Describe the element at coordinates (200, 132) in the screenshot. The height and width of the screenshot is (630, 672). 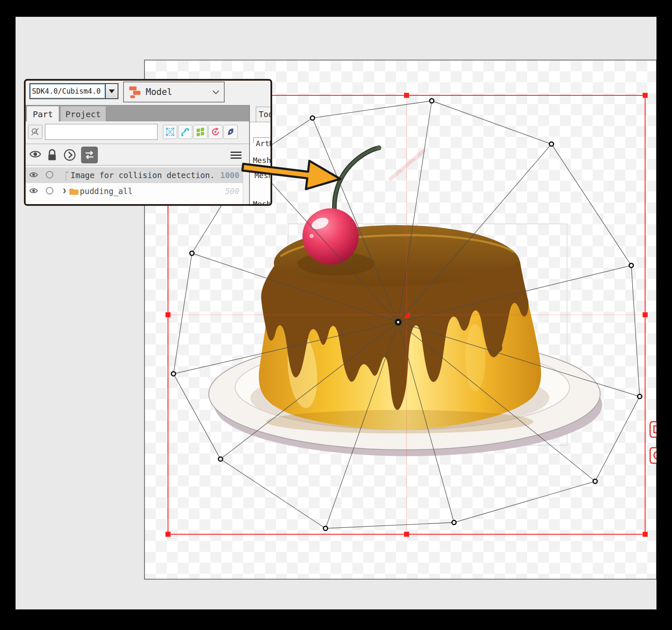
I see `warp-deformer-button` at that location.